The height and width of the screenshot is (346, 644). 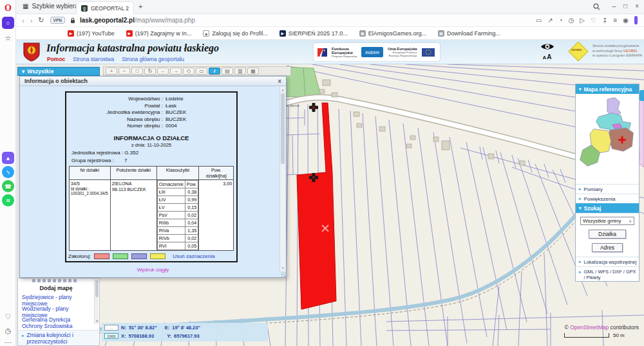 I want to click on messenger-icon: ϟ, so click(x=8, y=172).